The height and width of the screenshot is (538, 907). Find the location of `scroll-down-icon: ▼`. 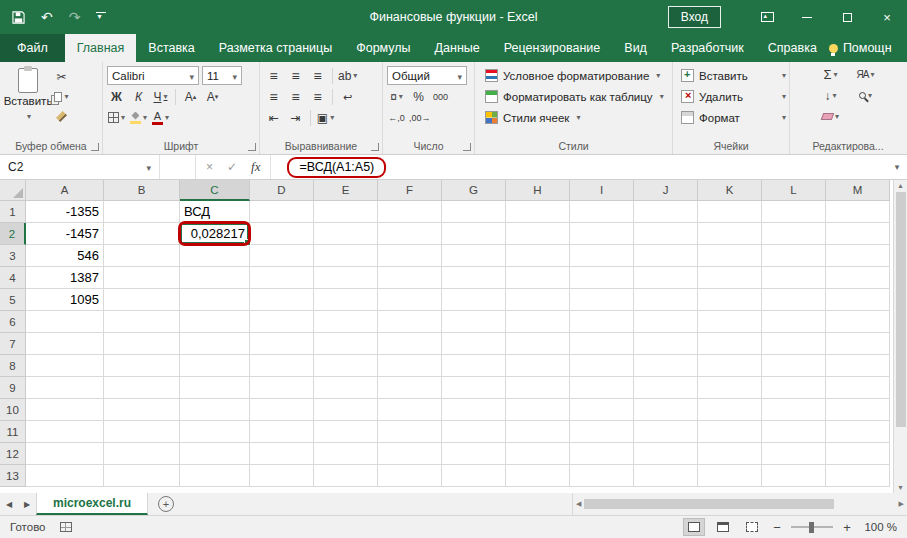

scroll-down-icon: ▼ is located at coordinates (900, 488).